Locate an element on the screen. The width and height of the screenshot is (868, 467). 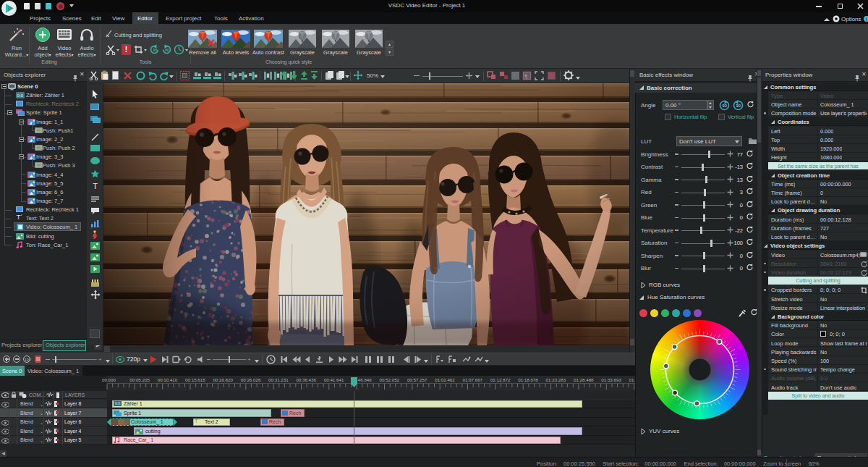
svg-text: 00:41.641 is located at coordinates (334, 379).